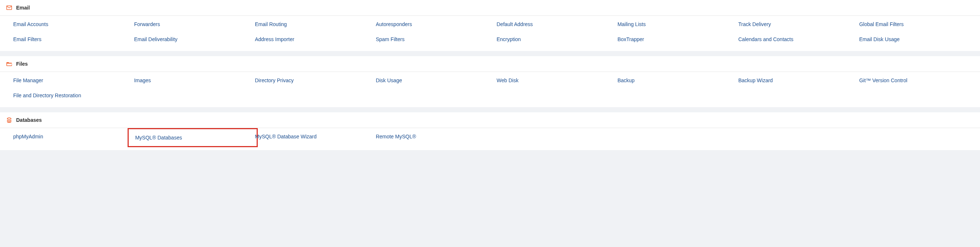 This screenshot has width=980, height=247. What do you see at coordinates (313, 81) in the screenshot?
I see `link-directory-privacy: Directory Privacy` at bounding box center [313, 81].